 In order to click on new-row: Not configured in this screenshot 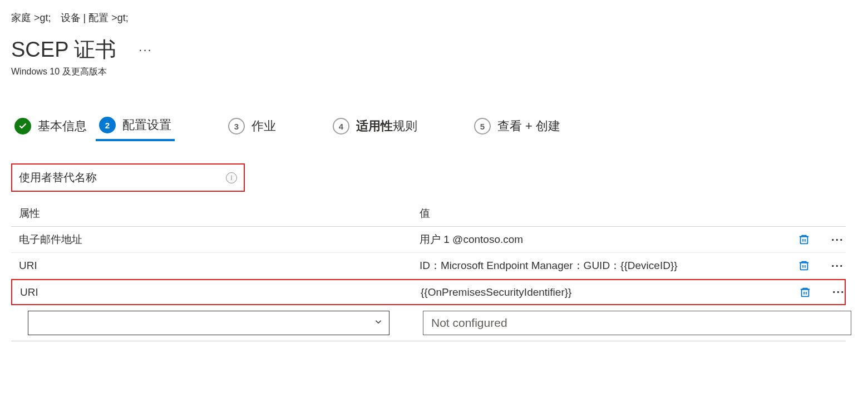, I will do `click(428, 324)`.